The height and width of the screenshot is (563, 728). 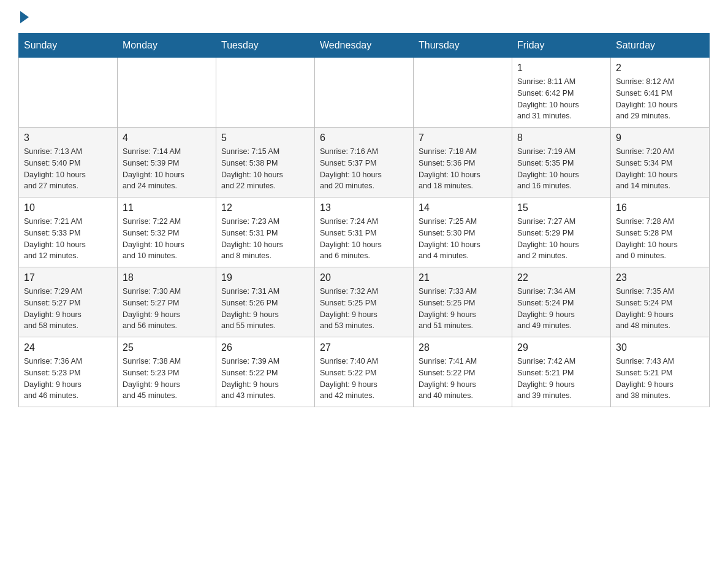 I want to click on day-of-week-header: Wednesday, so click(x=364, y=45).